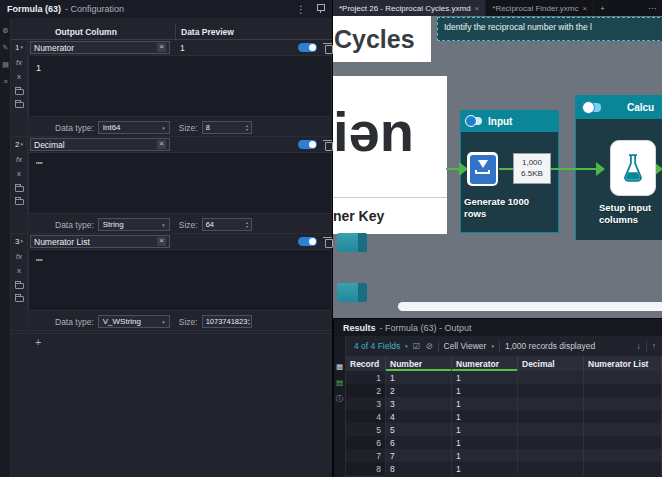 The height and width of the screenshot is (477, 662). What do you see at coordinates (540, 8) in the screenshot?
I see `tab-reciprocal-finder: *Reciprocal Finder.yxmc ×` at bounding box center [540, 8].